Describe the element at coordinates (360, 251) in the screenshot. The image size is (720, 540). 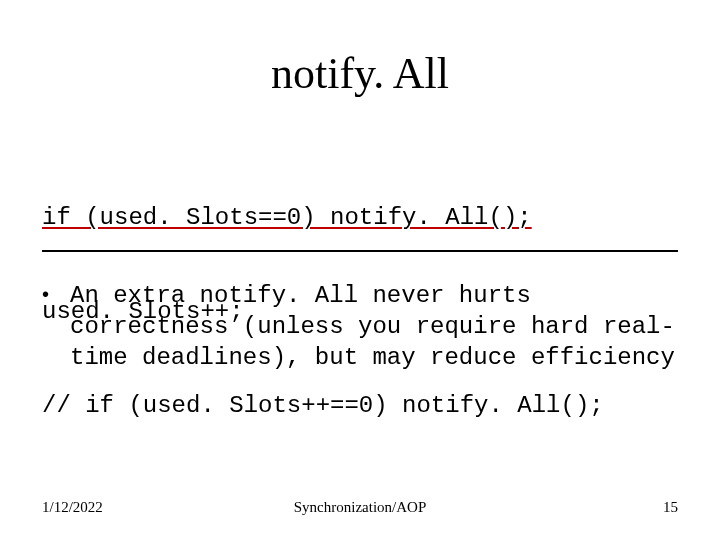
I see `horizontal-divider` at that location.